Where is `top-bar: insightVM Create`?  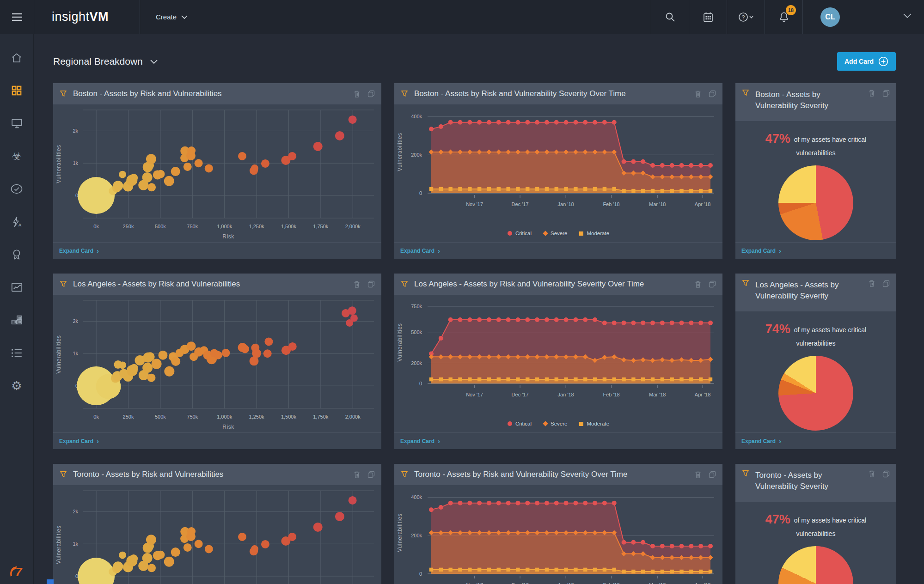 top-bar: insightVM Create is located at coordinates (462, 17).